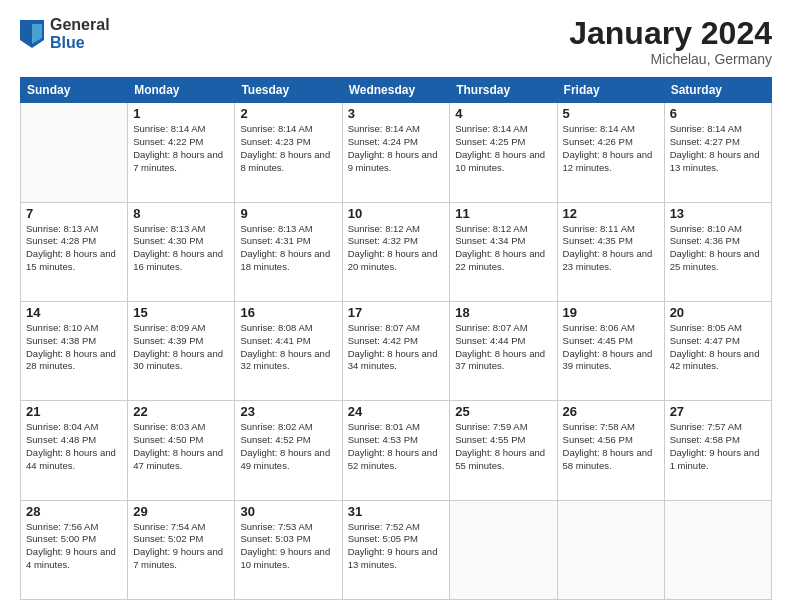 Image resolution: width=792 pixels, height=612 pixels. What do you see at coordinates (288, 312) in the screenshot?
I see `day-number-w2-d2: 16` at bounding box center [288, 312].